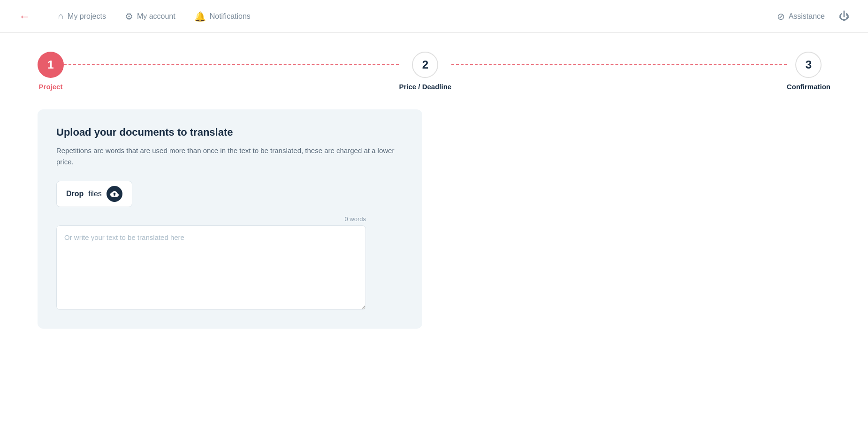 The width and height of the screenshot is (868, 431). I want to click on stepper: 1 Project 2 Price / Deadline 3 Confirmat…, so click(434, 71).